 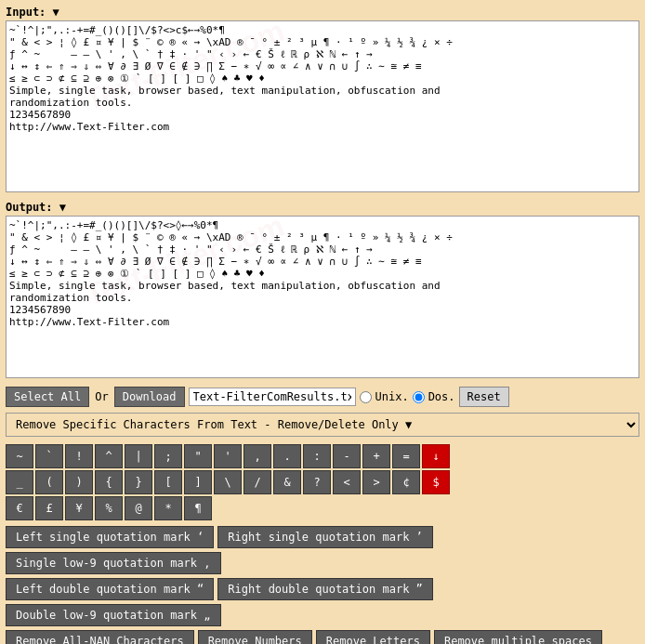 I want to click on char-quote: ", so click(x=198, y=456).